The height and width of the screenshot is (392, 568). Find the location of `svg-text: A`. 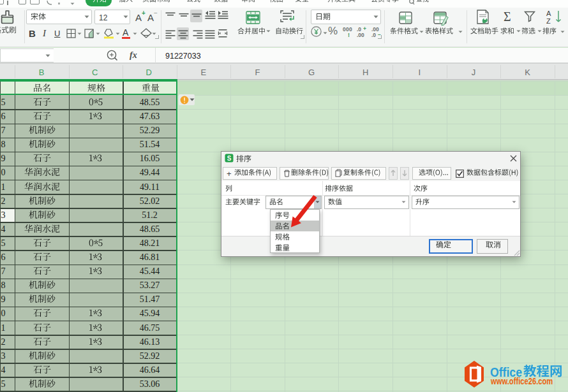

svg-text: A is located at coordinates (549, 13).